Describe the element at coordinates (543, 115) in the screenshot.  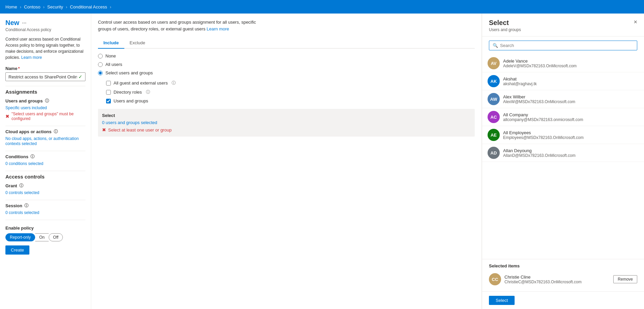
I see `user-name: All Company` at that location.